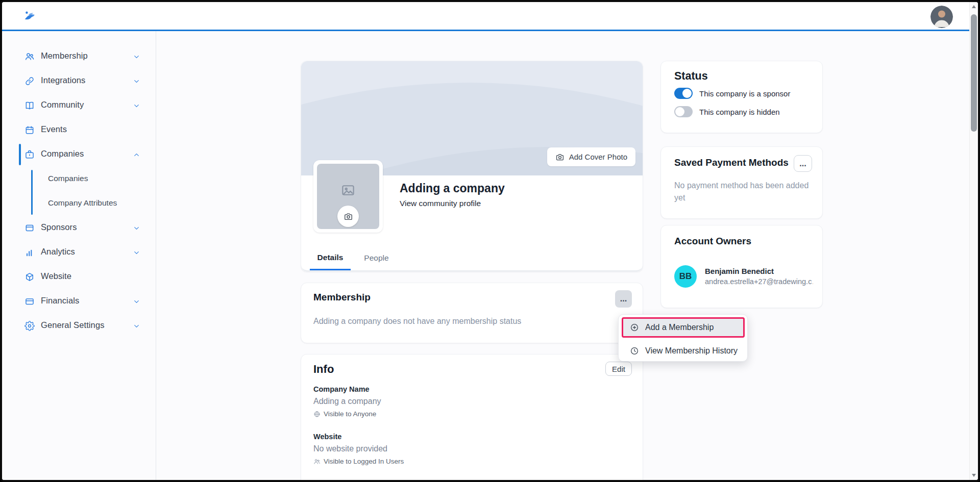 The image size is (980, 482). What do you see at coordinates (79, 130) in the screenshot?
I see `sidebar-item-events: Events` at bounding box center [79, 130].